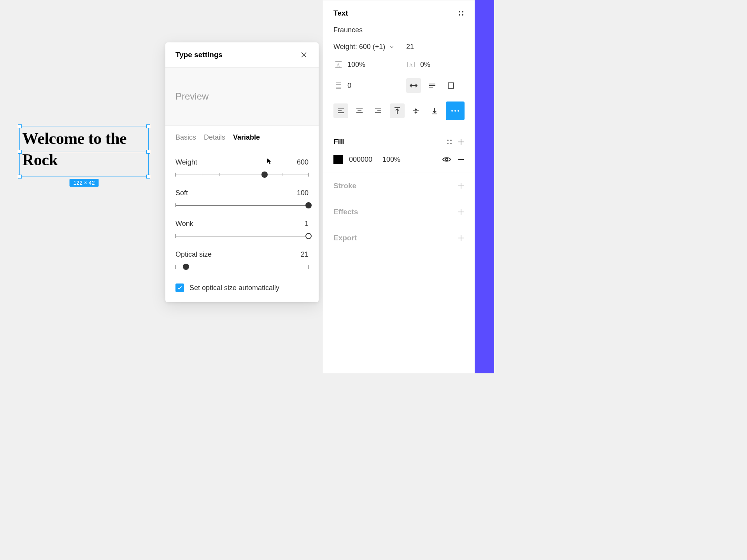  What do you see at coordinates (341, 13) in the screenshot?
I see `text-section-title: Text` at bounding box center [341, 13].